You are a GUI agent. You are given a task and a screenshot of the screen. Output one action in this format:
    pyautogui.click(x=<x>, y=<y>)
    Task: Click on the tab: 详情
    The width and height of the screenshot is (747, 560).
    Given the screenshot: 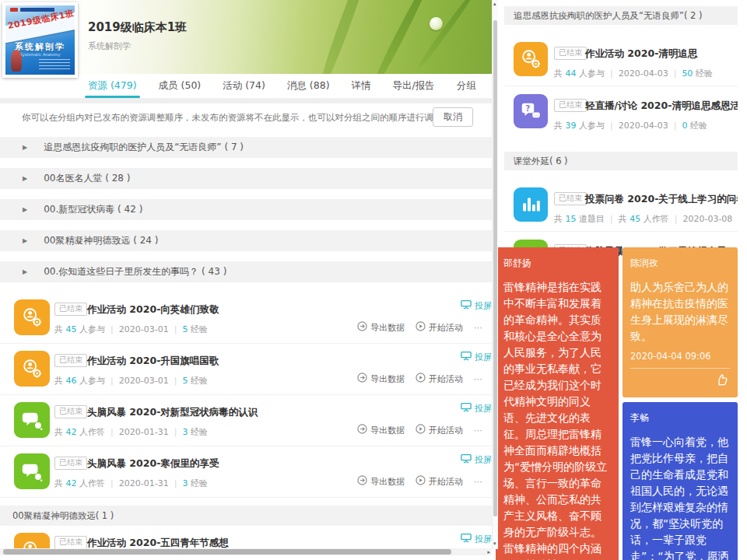 What is the action you would take?
    pyautogui.click(x=361, y=86)
    